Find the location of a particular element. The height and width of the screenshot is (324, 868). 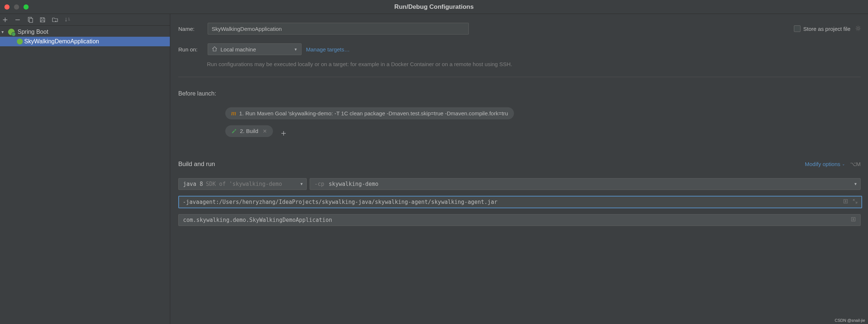

expand-arrow-icon: ▾ is located at coordinates (4, 32).